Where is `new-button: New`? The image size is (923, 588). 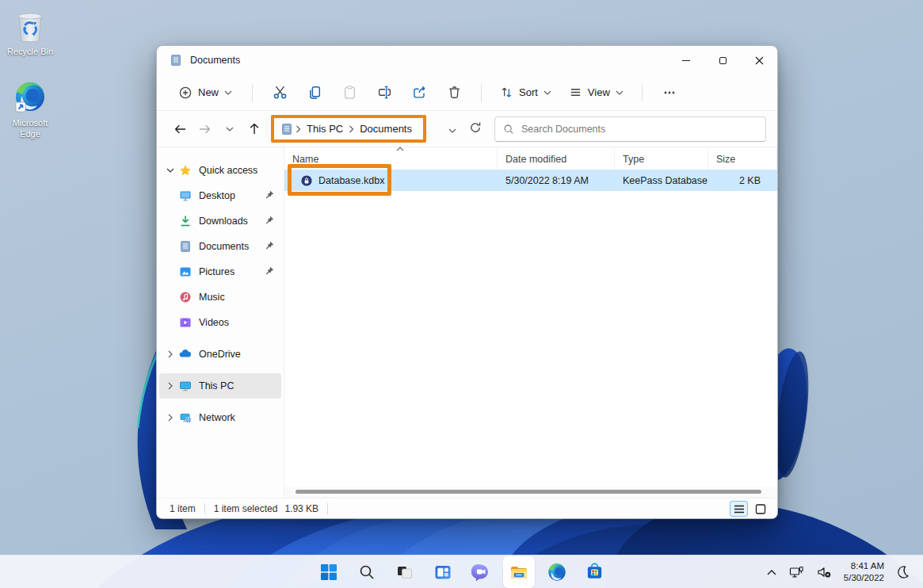
new-button: New is located at coordinates (205, 93).